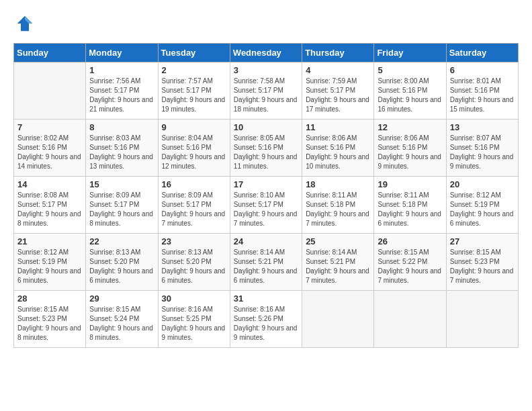 The image size is (532, 411). Describe the element at coordinates (266, 70) in the screenshot. I see `day-number: 3` at that location.